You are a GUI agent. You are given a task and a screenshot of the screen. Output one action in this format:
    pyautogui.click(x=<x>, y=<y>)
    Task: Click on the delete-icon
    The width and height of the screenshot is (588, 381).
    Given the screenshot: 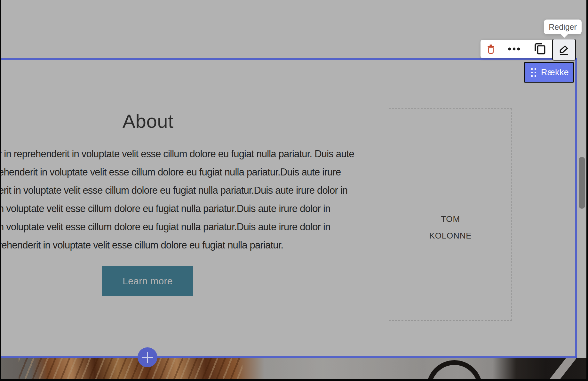 What is the action you would take?
    pyautogui.click(x=491, y=49)
    